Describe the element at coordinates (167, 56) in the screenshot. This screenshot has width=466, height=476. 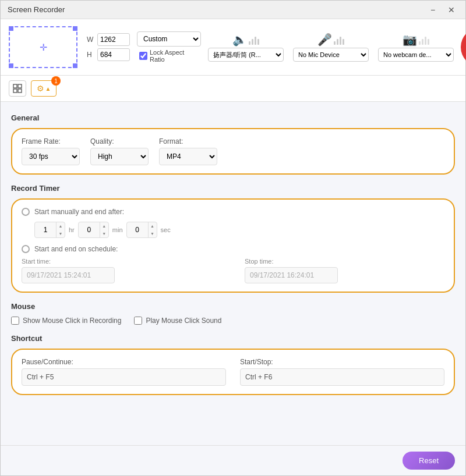
I see `lock-label: Lock AspectRatio` at that location.